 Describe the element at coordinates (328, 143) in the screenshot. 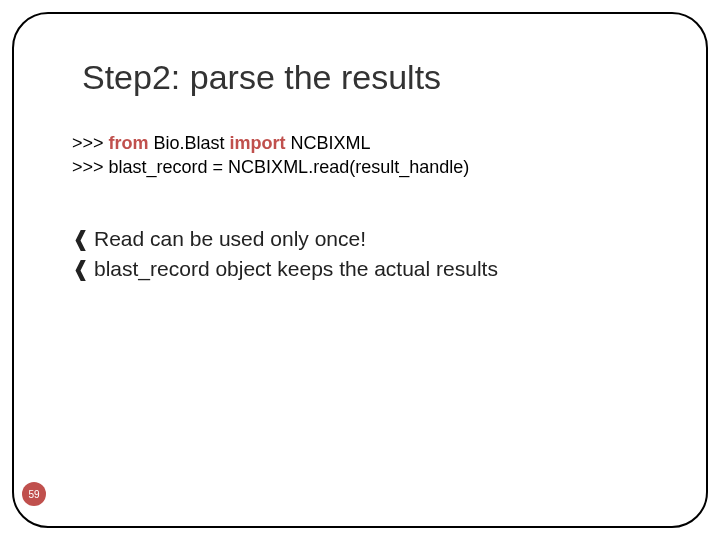

I see `code-text: NCBIXML` at that location.